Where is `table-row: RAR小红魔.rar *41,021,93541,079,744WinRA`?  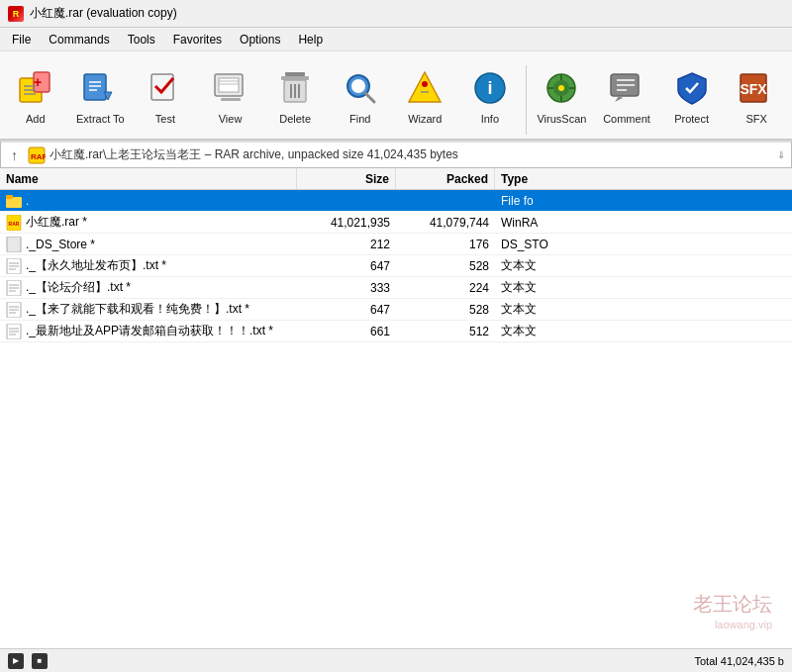 table-row: RAR小红魔.rar *41,021,93541,079,744WinRA is located at coordinates (396, 223).